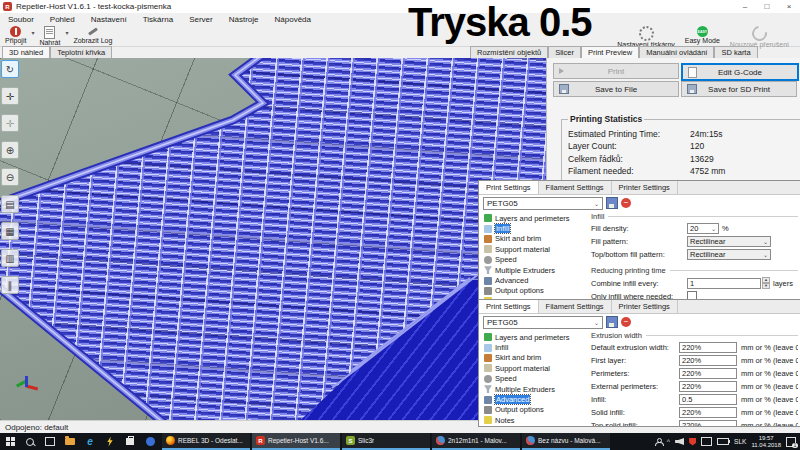 The width and height of the screenshot is (800, 450). I want to click on volume-icon, so click(680, 442).